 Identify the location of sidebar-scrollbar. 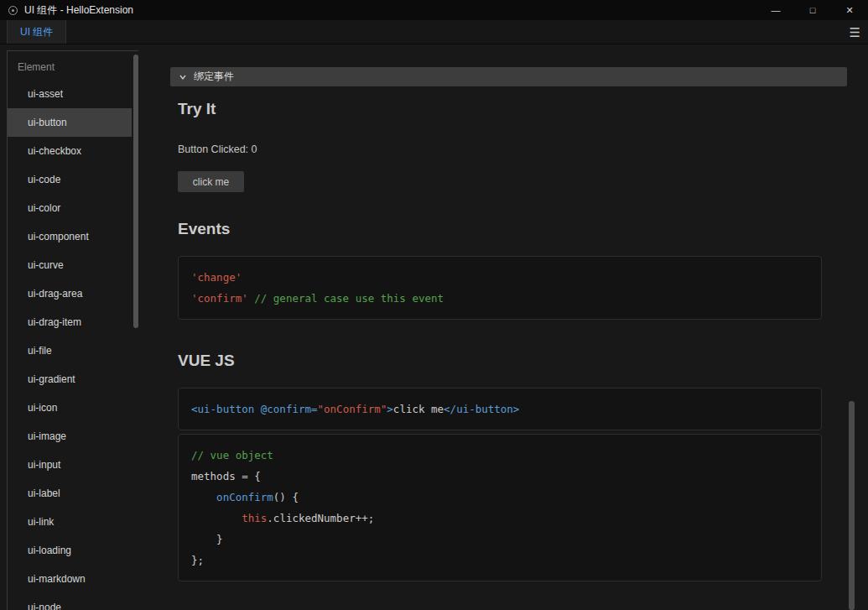
(136, 191).